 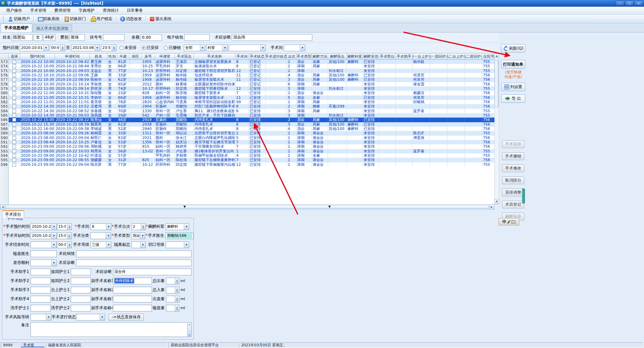 I want to click on table-row: 5932020-10-23 09:002020-10-22 10:03韩秀英女5…, so click(x=247, y=151).